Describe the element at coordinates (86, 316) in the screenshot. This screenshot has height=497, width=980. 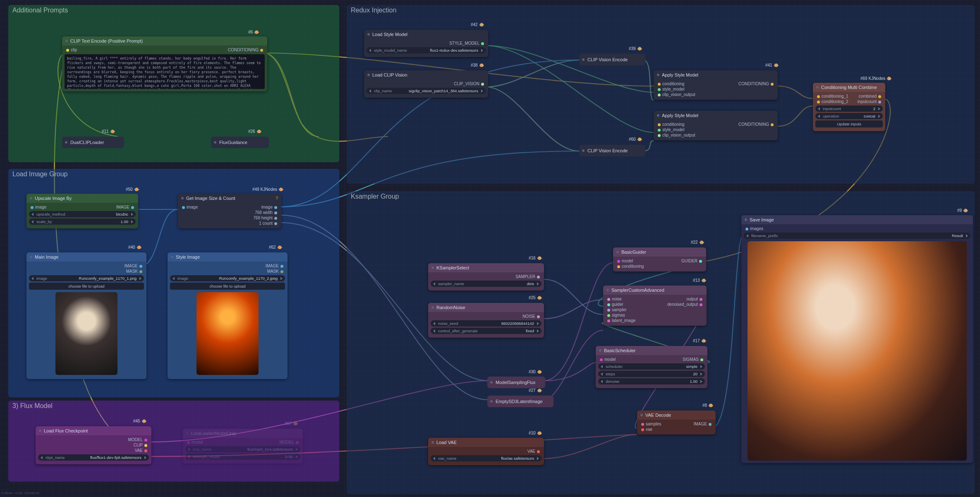
I see `node-main-image: Main Image IMAGE MASK image Runcomfy_exa…` at that location.